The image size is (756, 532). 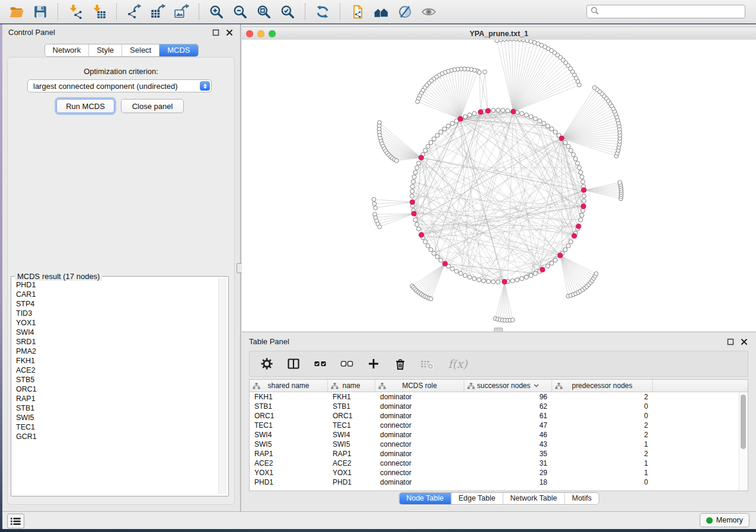 What do you see at coordinates (117, 361) in the screenshot?
I see `mcds-result-item: FKH1` at bounding box center [117, 361].